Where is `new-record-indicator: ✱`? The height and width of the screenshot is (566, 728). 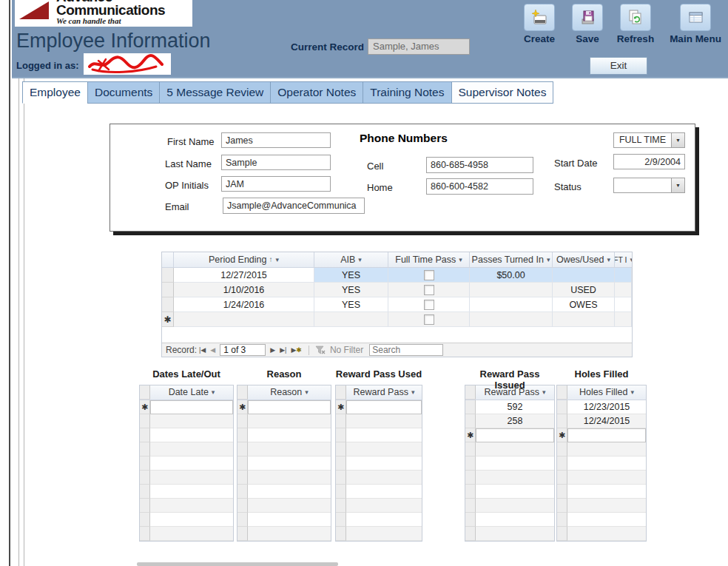 new-record-indicator: ✱ is located at coordinates (168, 320).